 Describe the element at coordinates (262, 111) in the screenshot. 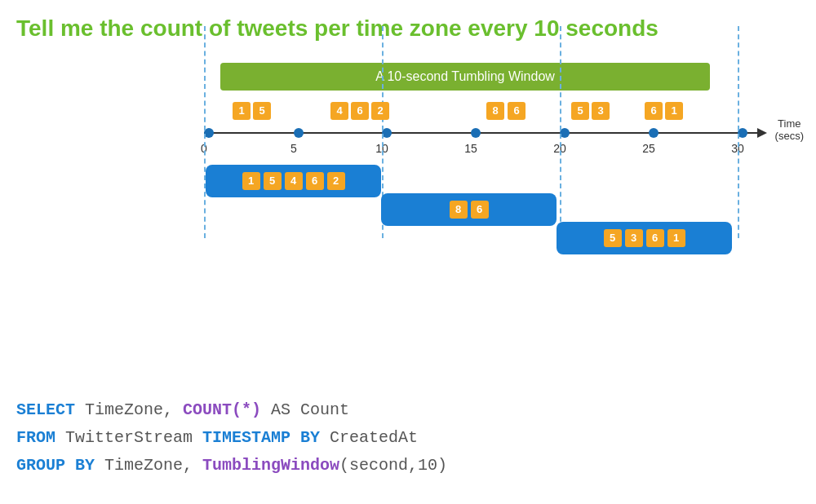

I see `badge-5a: 5` at that location.